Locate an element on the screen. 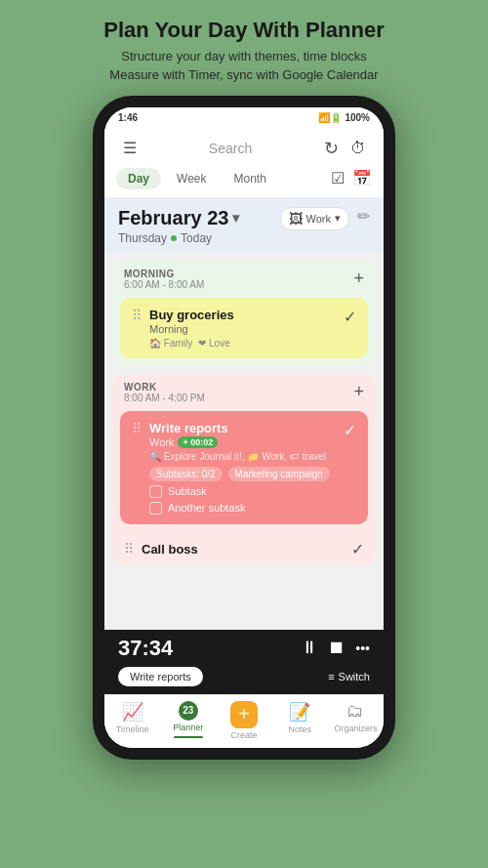  work-drag-handle-icon: ⠿ is located at coordinates (137, 429).